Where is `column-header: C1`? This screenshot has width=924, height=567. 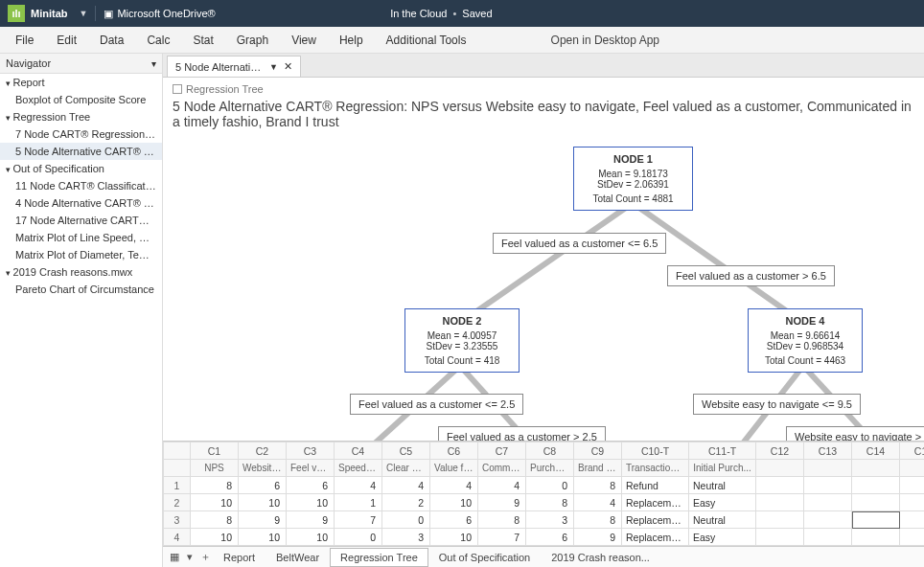 column-header: C1 is located at coordinates (215, 451).